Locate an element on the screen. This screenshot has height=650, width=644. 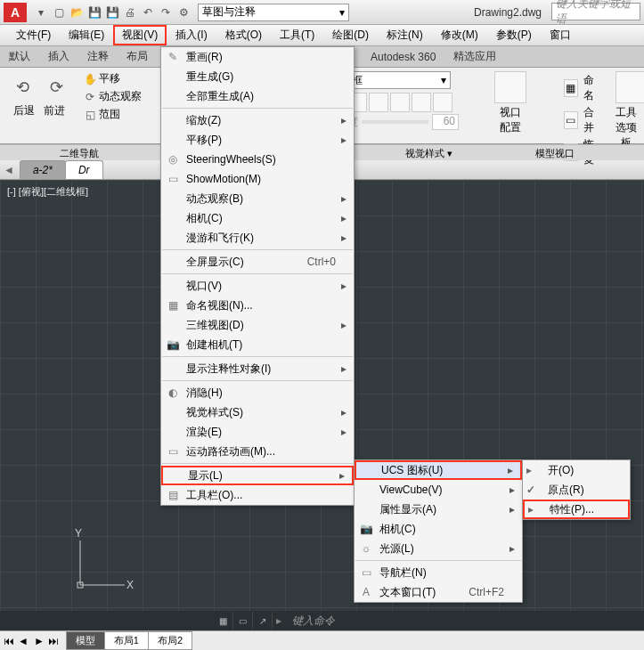
merge-vp-button: ▭合并 is located at coordinates (582, 120).